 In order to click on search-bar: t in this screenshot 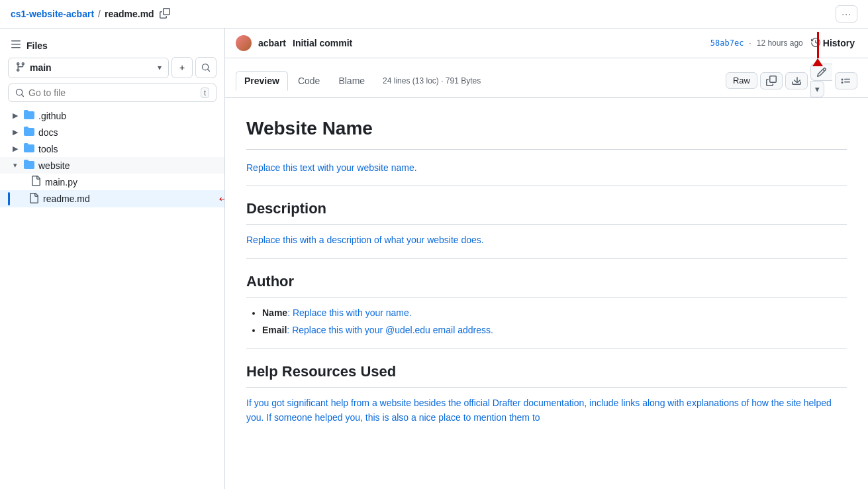, I will do `click(113, 93)`.